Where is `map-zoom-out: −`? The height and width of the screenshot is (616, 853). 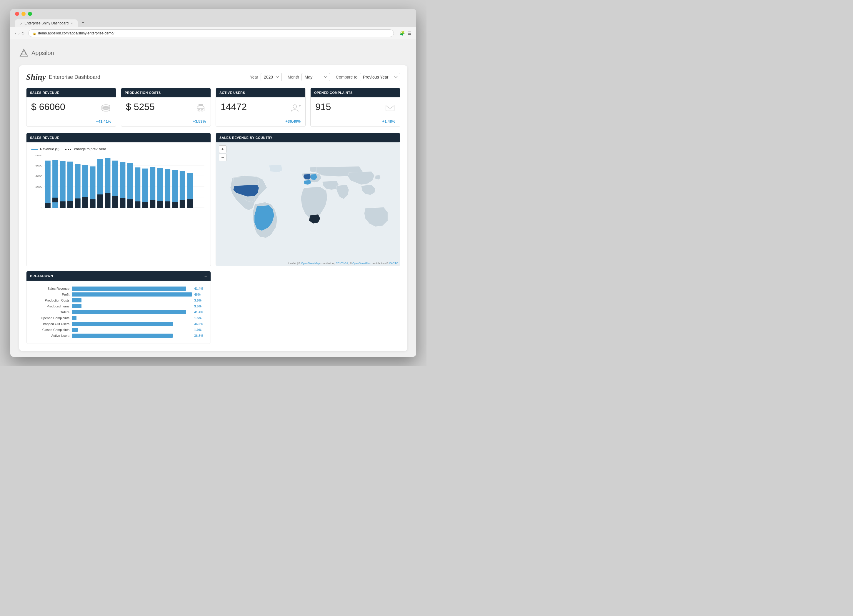
map-zoom-out: − is located at coordinates (223, 157).